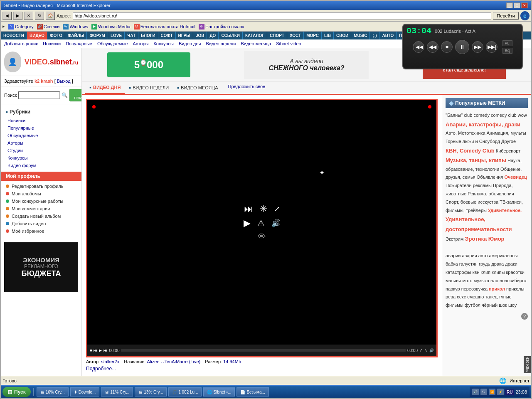  I want to click on tag-ochevidets: Очевидец, so click(515, 177).